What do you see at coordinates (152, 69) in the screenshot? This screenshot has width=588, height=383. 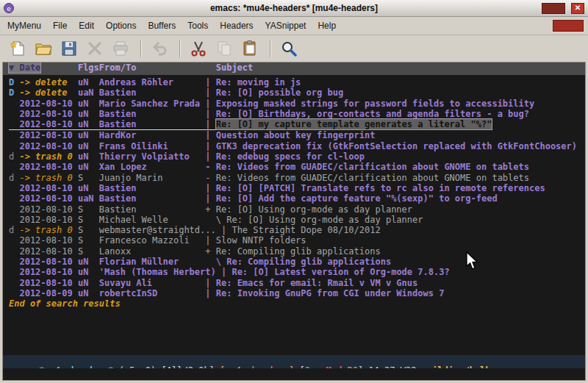 I see `column-from-to: From/To` at bounding box center [152, 69].